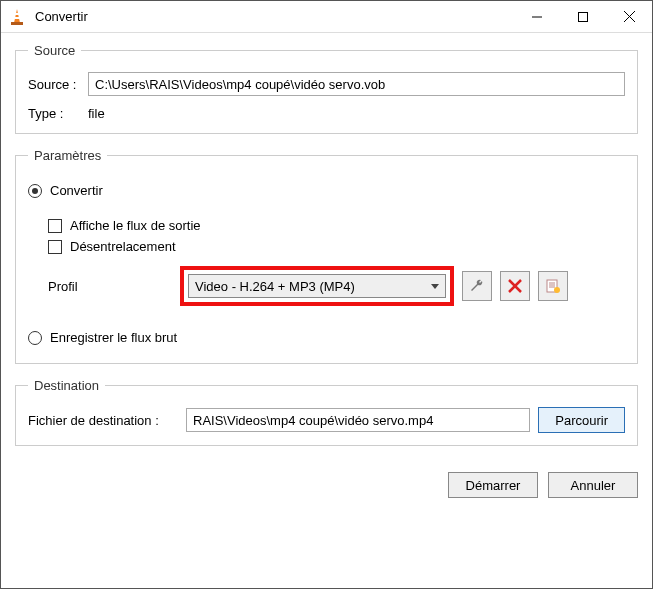 The height and width of the screenshot is (589, 653). I want to click on checkbox-deinterlace: Désentrelacement, so click(336, 246).